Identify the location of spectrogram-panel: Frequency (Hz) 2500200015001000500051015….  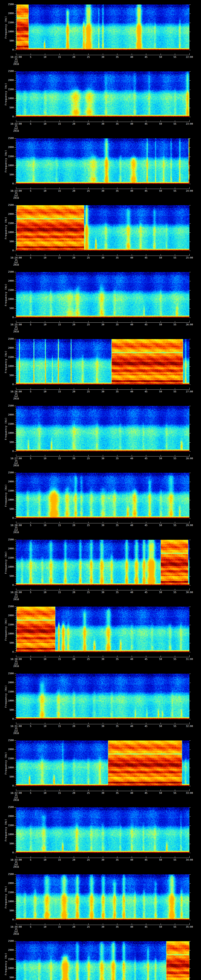
(100, 501).